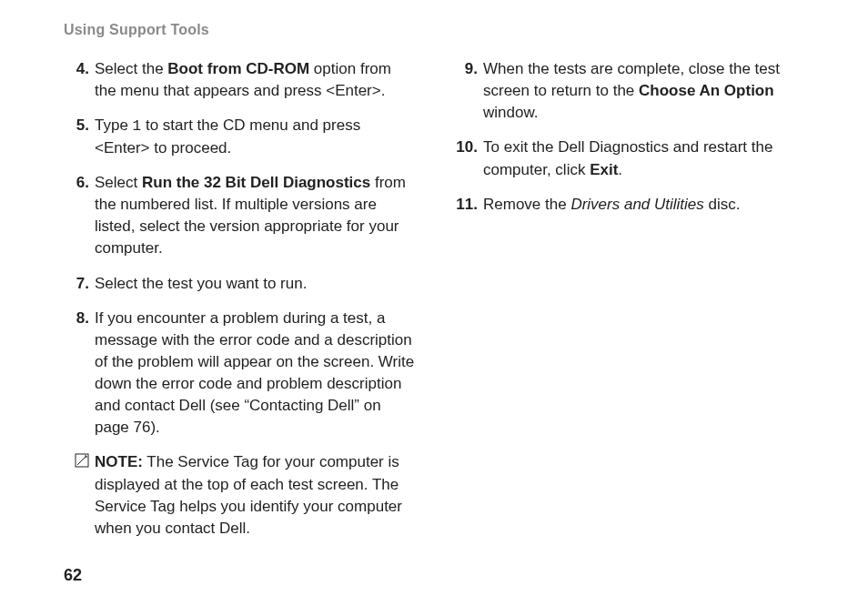 The width and height of the screenshot is (868, 616). I want to click on item-text: Remove the Drivers and Utilities disc., so click(642, 205).